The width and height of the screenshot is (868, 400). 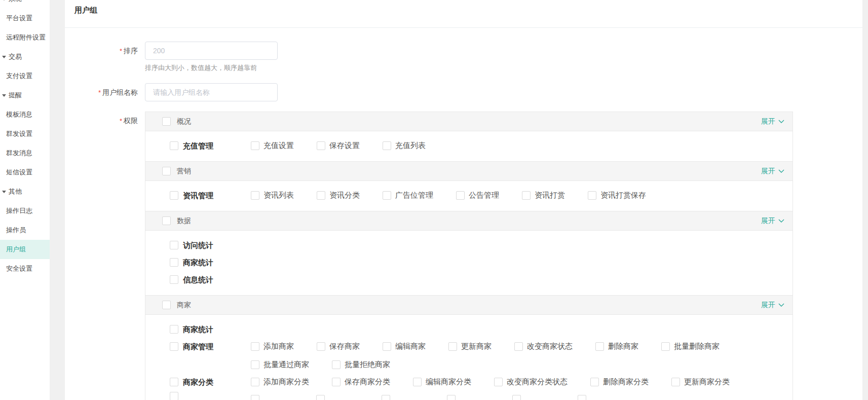 I want to click on permission-main-item: 信息统计, so click(x=210, y=280).